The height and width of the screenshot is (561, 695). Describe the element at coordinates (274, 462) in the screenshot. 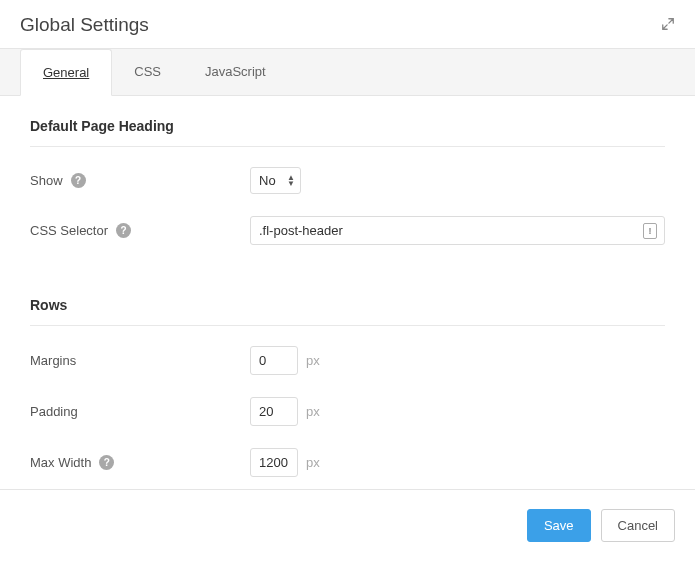

I see `max-width-input` at that location.